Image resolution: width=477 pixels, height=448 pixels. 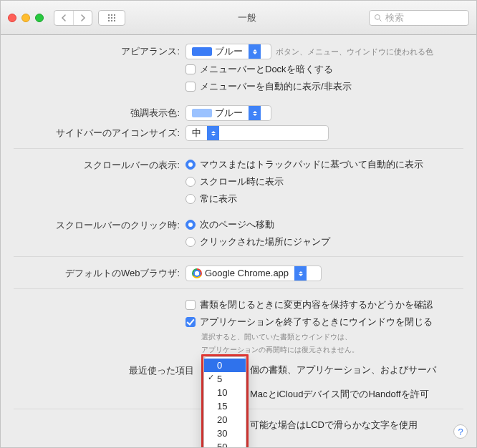 I want to click on recent-label: 最近使った項目, so click(x=107, y=371).